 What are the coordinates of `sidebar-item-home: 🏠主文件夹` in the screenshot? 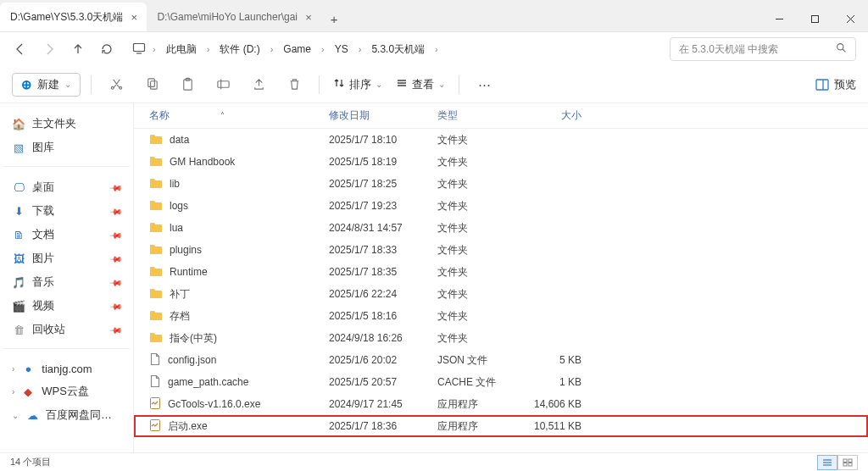 It's located at (66, 124).